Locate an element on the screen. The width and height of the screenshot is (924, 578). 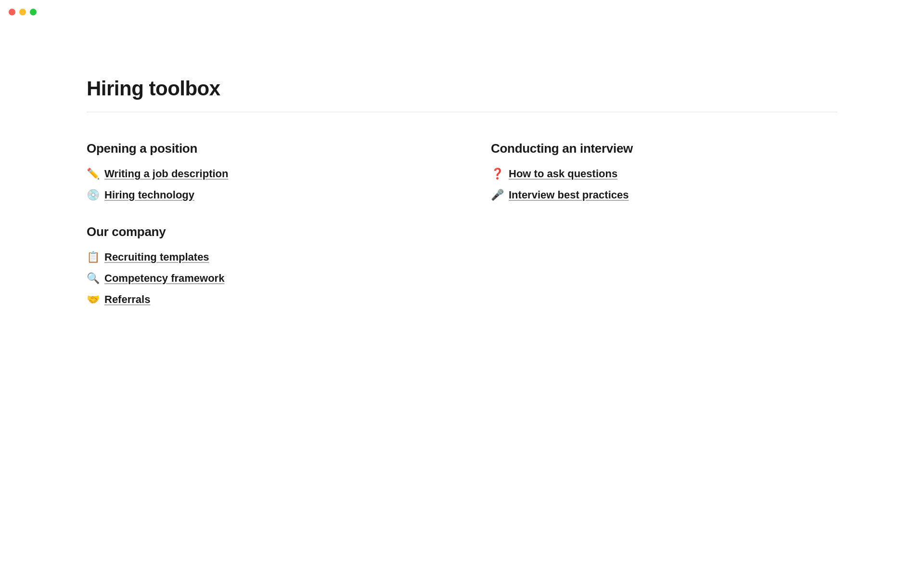
list-item: 📋 Recruiting templates is located at coordinates (260, 257).